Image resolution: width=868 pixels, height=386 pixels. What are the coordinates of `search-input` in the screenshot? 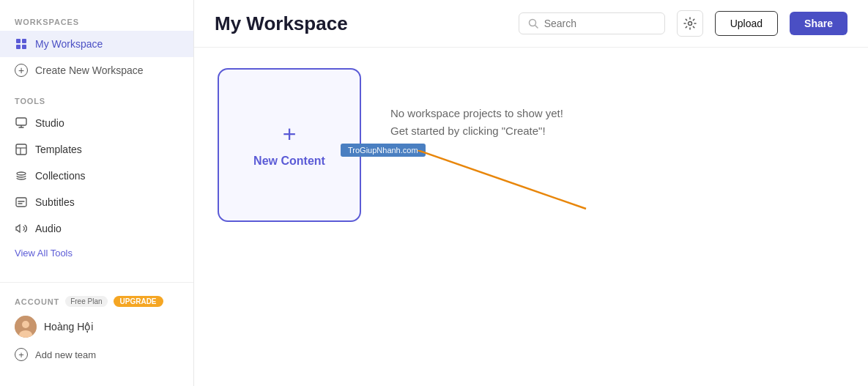 It's located at (600, 23).